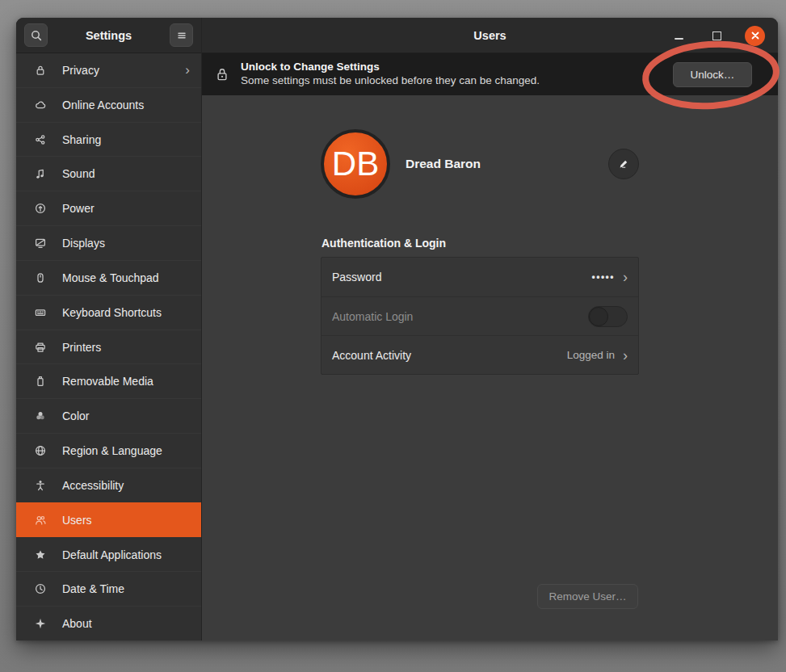  Describe the element at coordinates (460, 317) in the screenshot. I see `automatic-login-label: Automatic Login` at that location.